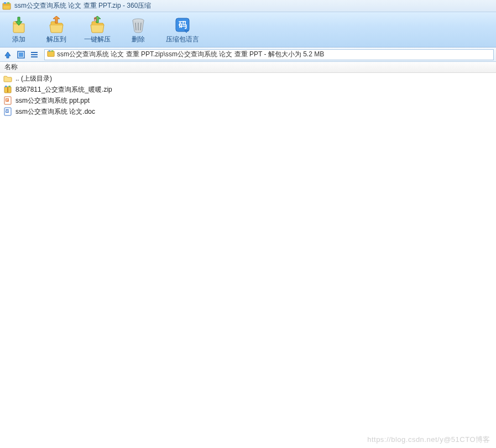 This screenshot has width=496, height=448. Describe the element at coordinates (8, 112) in the screenshot. I see `doc-icon: W` at that location.